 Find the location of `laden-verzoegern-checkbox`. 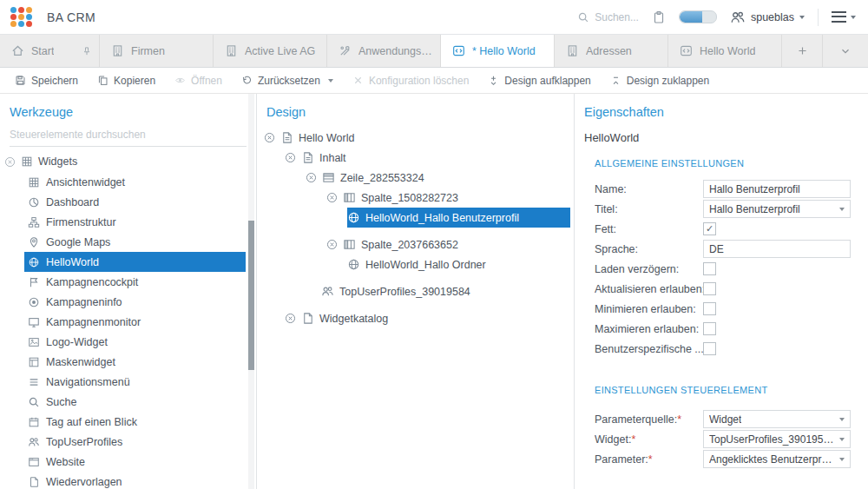

laden-verzoegern-checkbox is located at coordinates (710, 269).